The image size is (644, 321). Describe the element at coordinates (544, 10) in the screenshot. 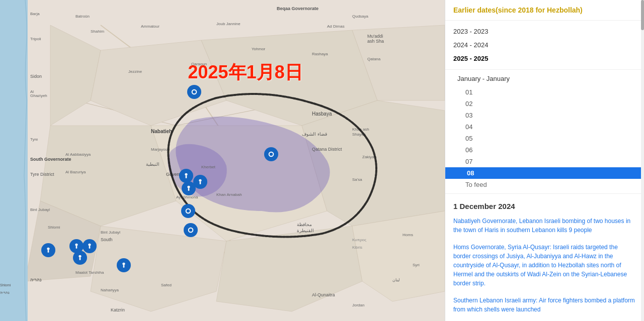

I see `sidebar-header: Earlier dates(since 2018 for Hezbollah)` at that location.